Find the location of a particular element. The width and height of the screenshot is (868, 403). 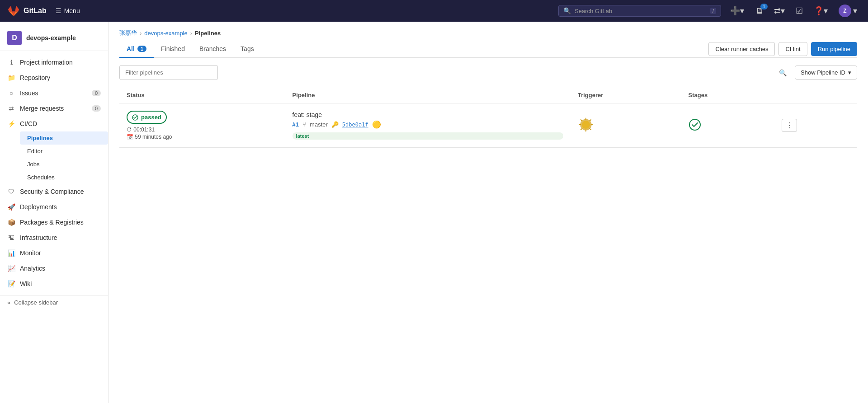

pipeline-table: Status Pipeline Triggerer Stages is located at coordinates (488, 117).